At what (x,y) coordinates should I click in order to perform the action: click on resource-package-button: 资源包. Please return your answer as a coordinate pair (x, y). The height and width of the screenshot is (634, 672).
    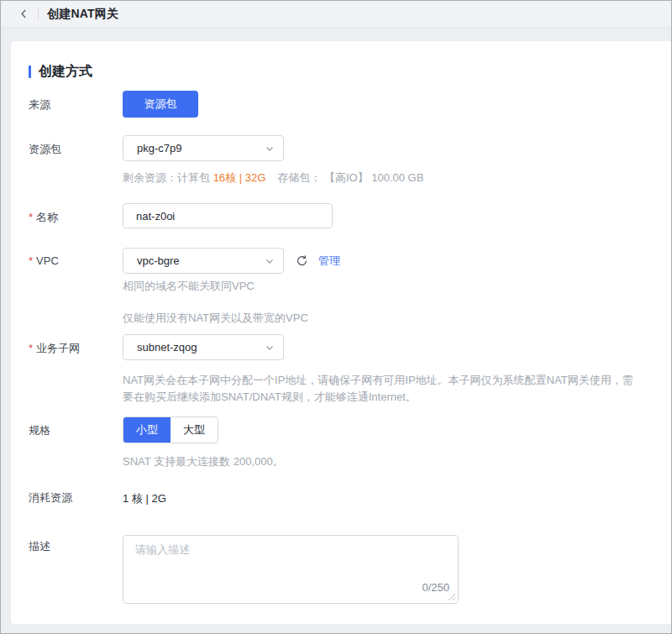
    Looking at the image, I should click on (160, 104).